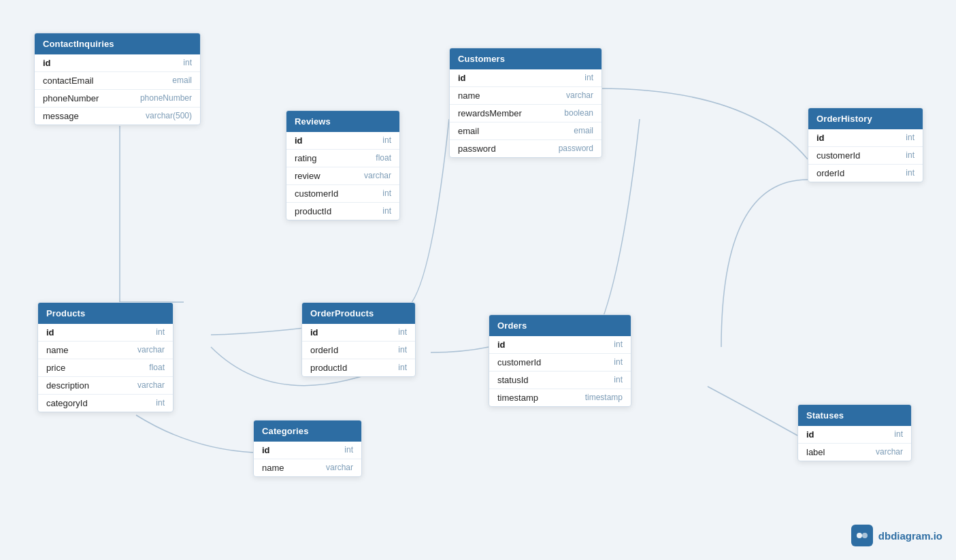  Describe the element at coordinates (525, 131) in the screenshot. I see `table-row: email email` at that location.